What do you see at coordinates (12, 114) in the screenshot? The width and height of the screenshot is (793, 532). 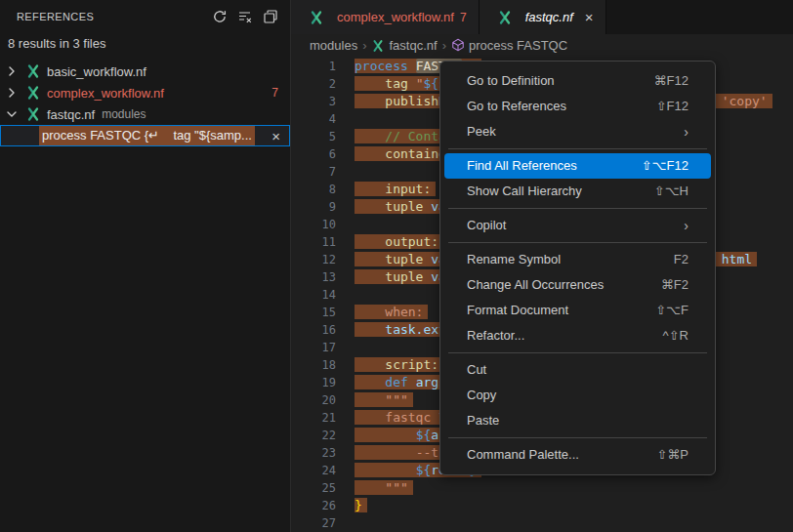 I see `chevron-down-icon` at bounding box center [12, 114].